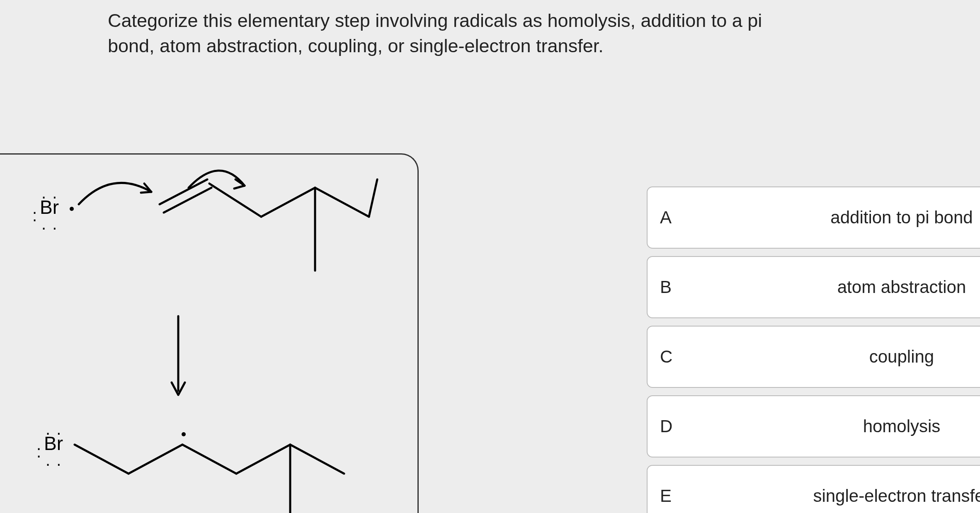  Describe the element at coordinates (39, 448) in the screenshot. I see `product-br-lone-pair-left: ..` at that location.